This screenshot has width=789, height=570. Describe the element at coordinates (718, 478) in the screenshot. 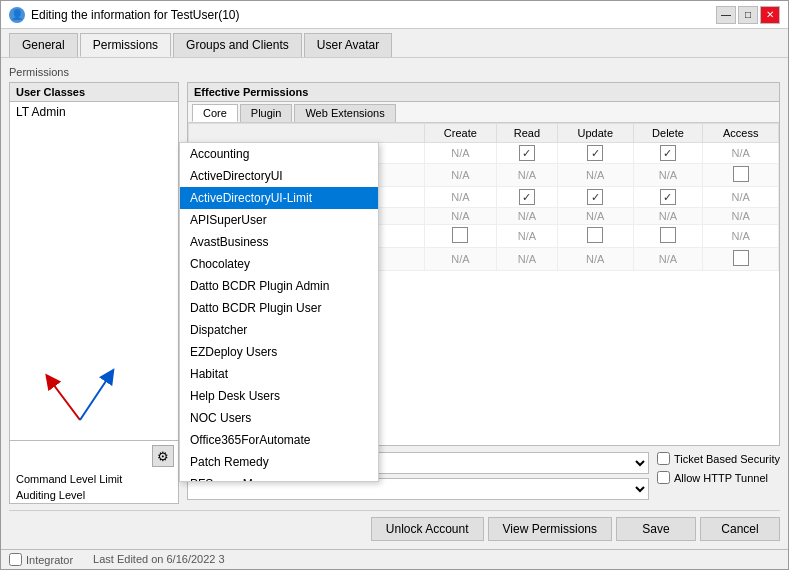

I see `bottom-right: Ticket Based Security Allow HTTP Tunnel` at that location.